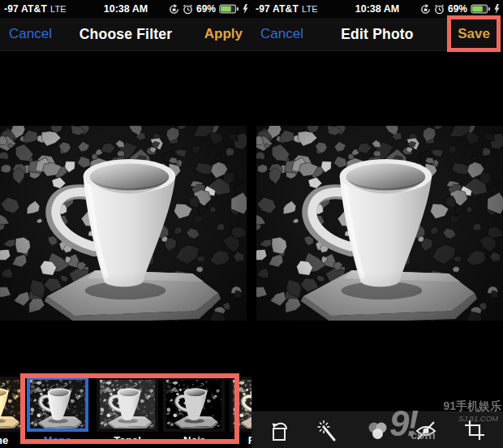  Describe the element at coordinates (377, 430) in the screenshot. I see `edit-toolbar` at that location.